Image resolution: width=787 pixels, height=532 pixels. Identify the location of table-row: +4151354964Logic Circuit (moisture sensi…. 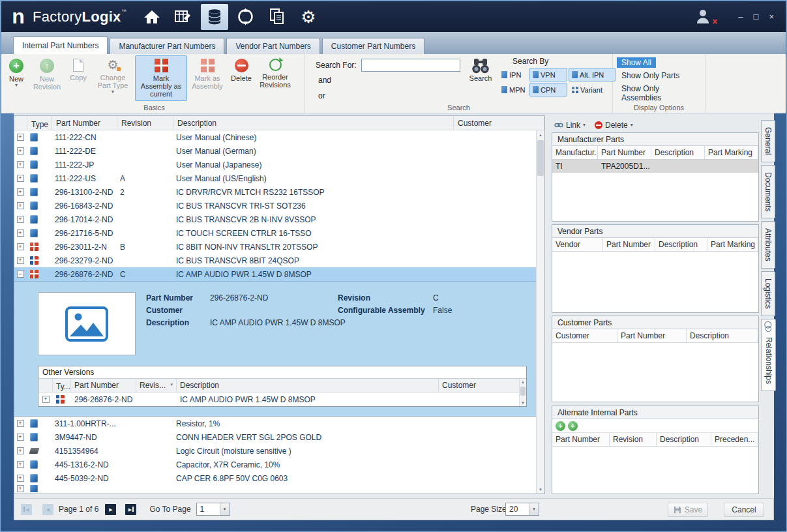
(276, 451).